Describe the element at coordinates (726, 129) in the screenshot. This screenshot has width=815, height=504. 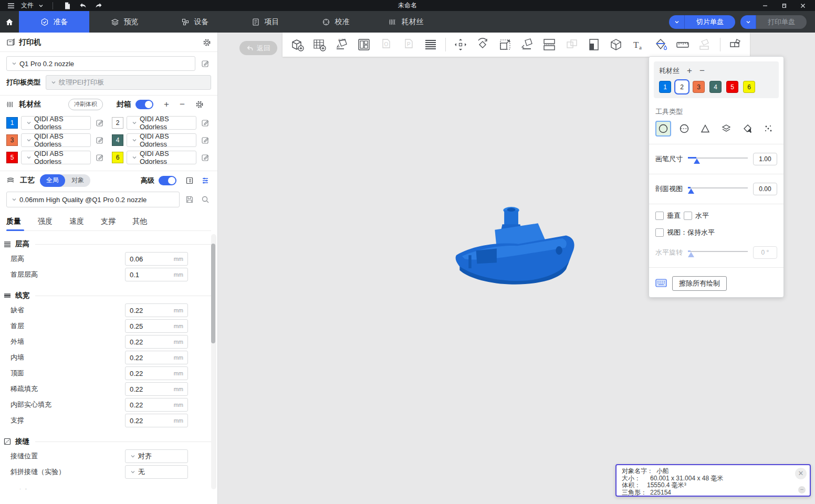
I see `height-range-tool` at that location.